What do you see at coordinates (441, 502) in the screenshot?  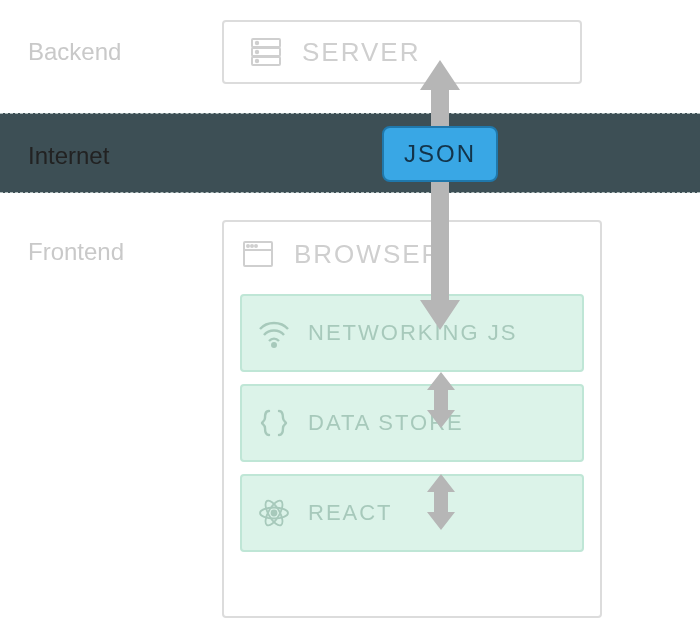 I see `arrow-datastore-react-icon` at bounding box center [441, 502].